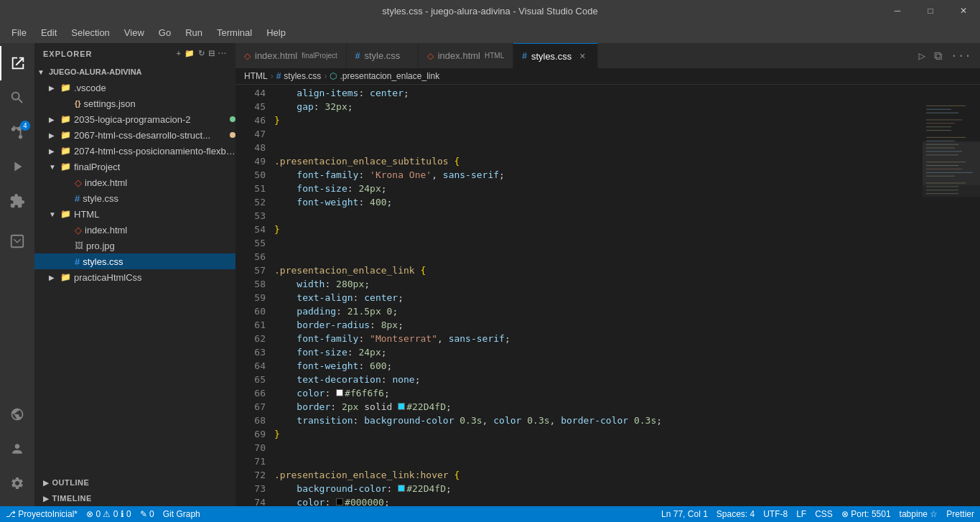  Describe the element at coordinates (135, 214) in the screenshot. I see `sidebar-item-html-folder: ▼ 📁 HTML` at that location.